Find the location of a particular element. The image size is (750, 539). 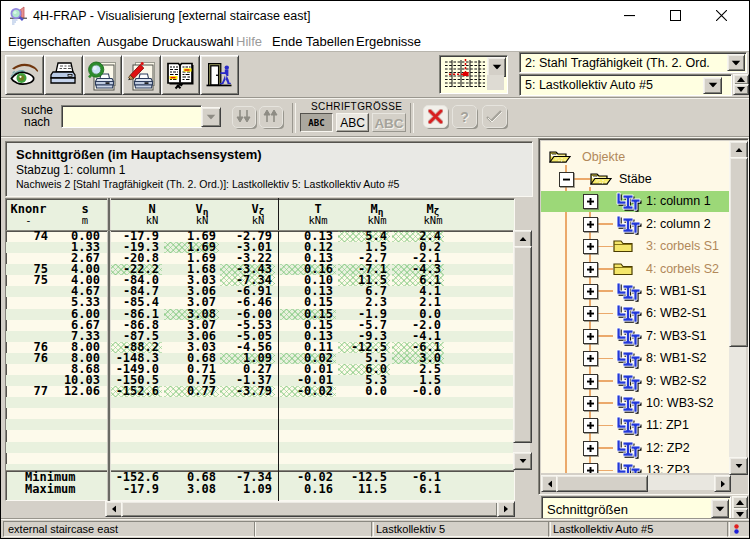

table-horizontal-scrollbar is located at coordinates (309, 508).